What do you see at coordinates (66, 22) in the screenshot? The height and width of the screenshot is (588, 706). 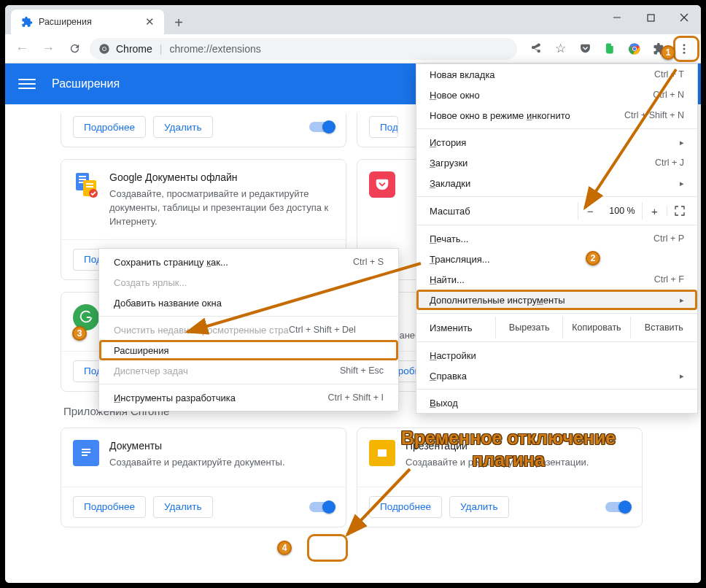 I see `tab-title: Расширения` at bounding box center [66, 22].